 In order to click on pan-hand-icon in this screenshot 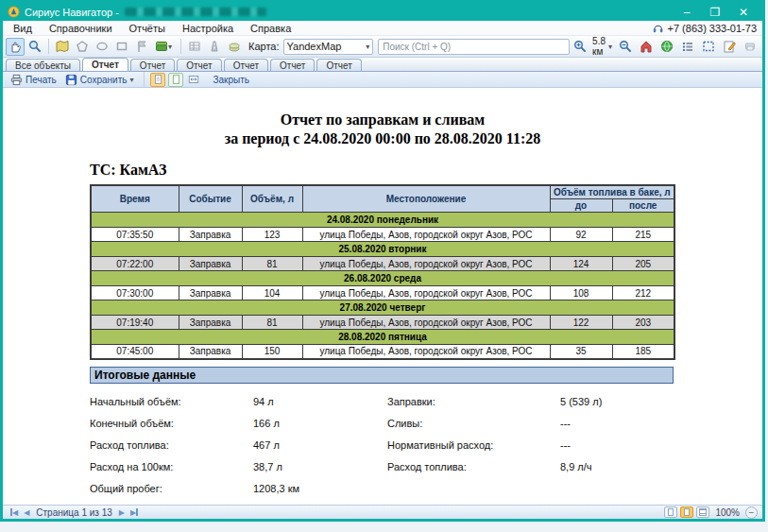, I will do `click(15, 46)`.